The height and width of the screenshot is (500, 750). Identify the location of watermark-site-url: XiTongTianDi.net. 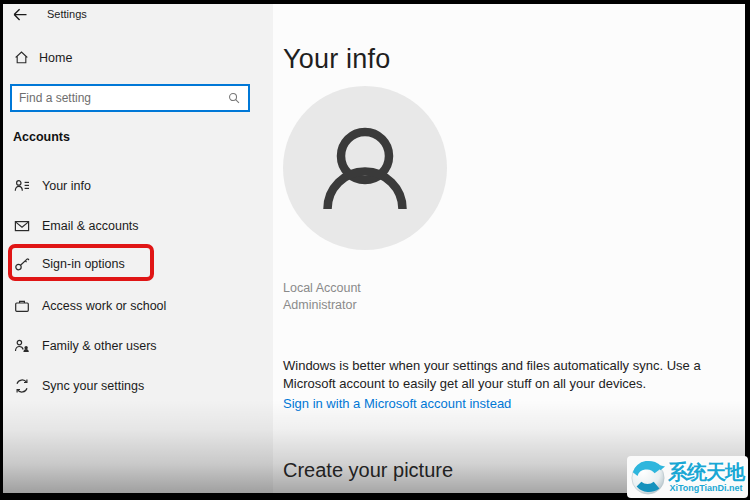
(706, 488).